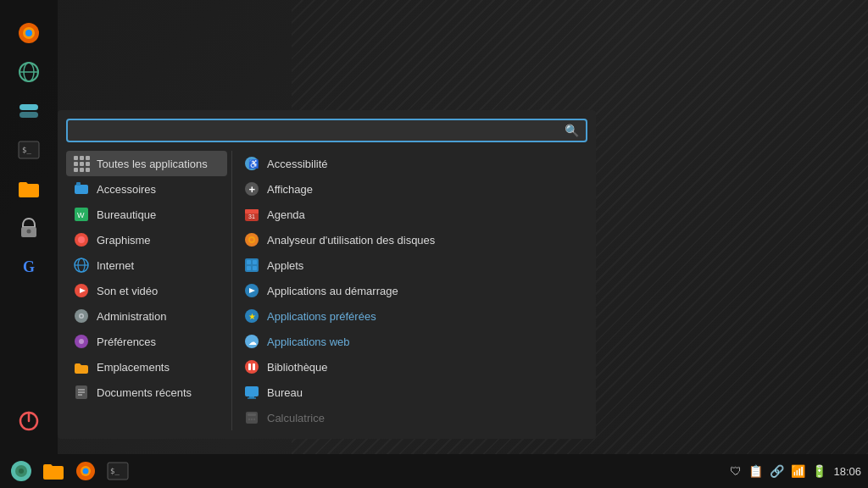 The height and width of the screenshot is (488, 868). I want to click on app-preferred: ★ Applications préférées, so click(410, 316).